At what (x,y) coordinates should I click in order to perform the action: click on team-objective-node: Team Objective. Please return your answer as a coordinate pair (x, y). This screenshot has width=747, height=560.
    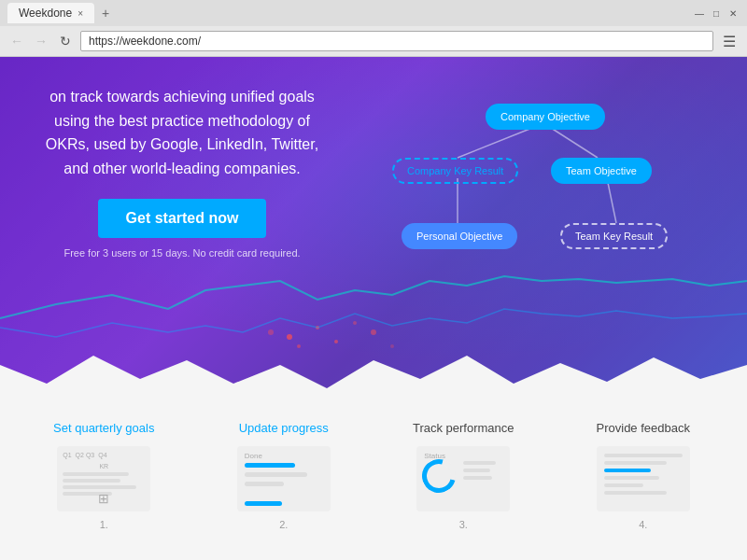
    Looking at the image, I should click on (601, 171).